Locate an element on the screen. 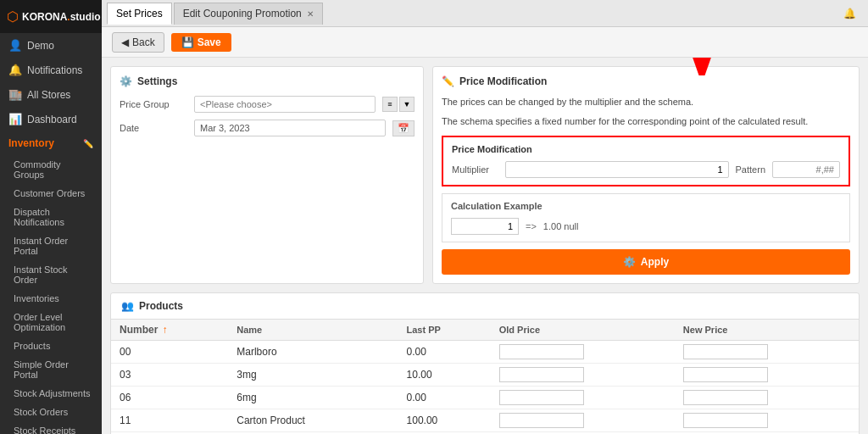 This screenshot has height=434, width=868. save-button: 💾 Save is located at coordinates (202, 42).